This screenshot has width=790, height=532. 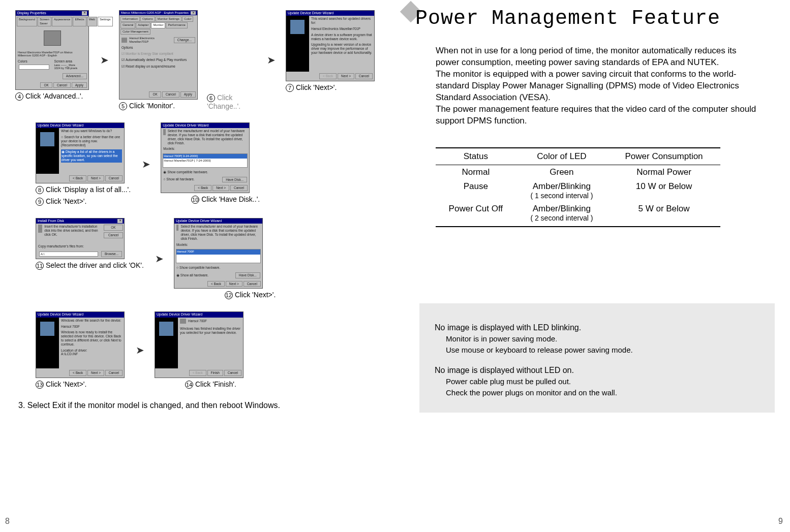 I want to click on opt-search: Search for a better driver than the one …, so click(x=92, y=141).